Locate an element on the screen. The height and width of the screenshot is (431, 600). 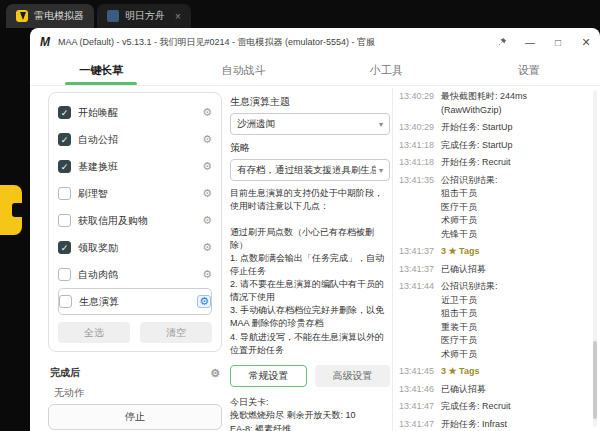
strategy-value: 有存档，通过组装支援道具刷生息 is located at coordinates (306, 170).